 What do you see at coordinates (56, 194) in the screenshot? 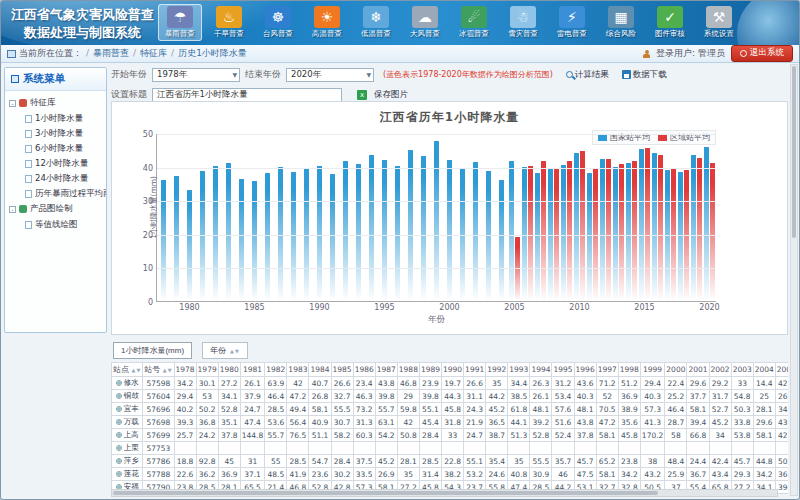
I see `tree-leaf-历年暴雨过程平均雨量: 历年暴雨过程平均雨量` at bounding box center [56, 194].